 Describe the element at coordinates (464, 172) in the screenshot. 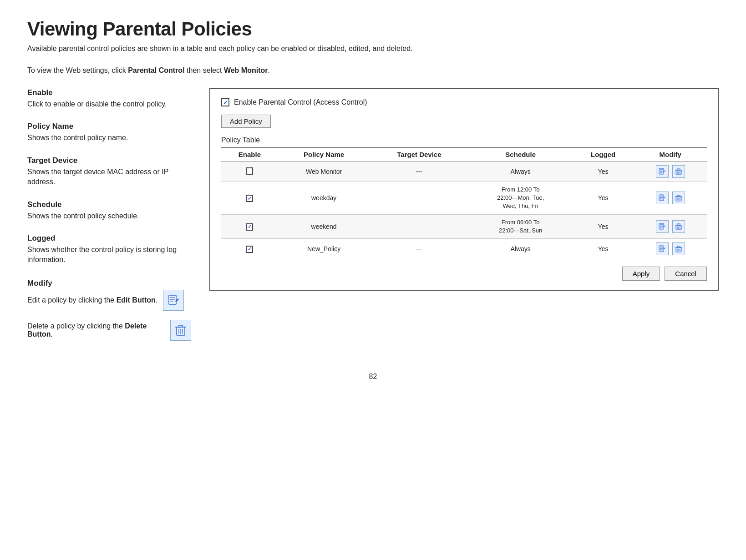

I see `table-row: Web Monitor --- Always Yes` at that location.